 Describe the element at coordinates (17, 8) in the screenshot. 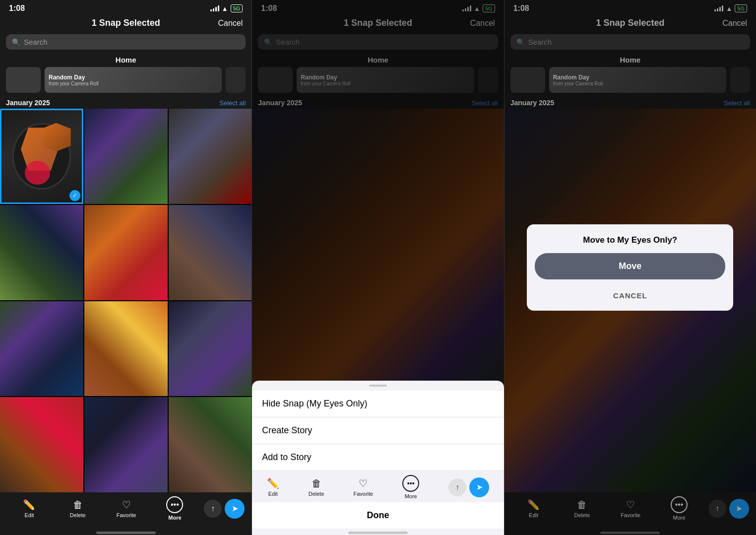

I see `status-time-1: 1:08` at that location.